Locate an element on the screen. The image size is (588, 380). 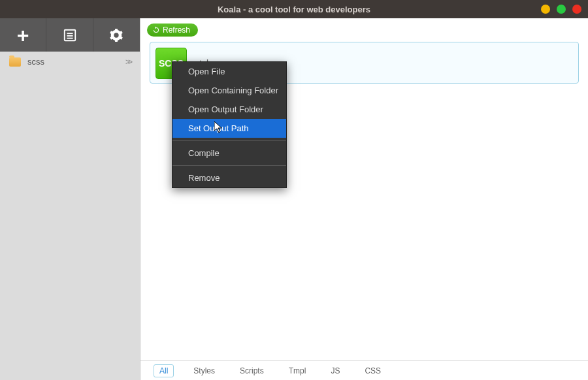
list-button is located at coordinates (69, 35).